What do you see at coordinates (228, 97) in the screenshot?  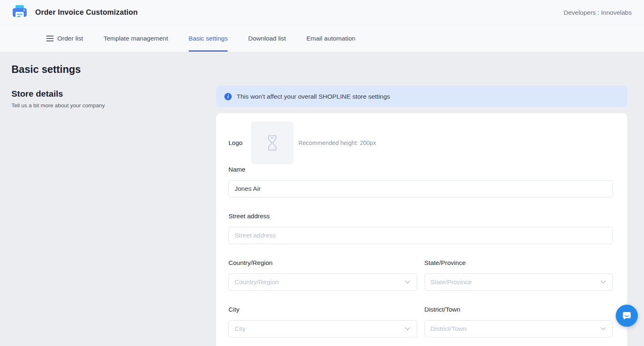 I see `info-icon: i` at bounding box center [228, 97].